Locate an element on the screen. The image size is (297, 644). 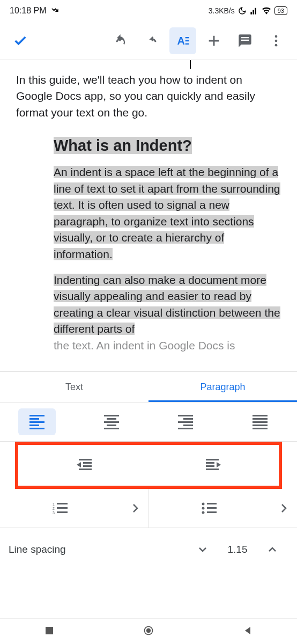
doc-intro: In this guide, we'll teach you how to in… is located at coordinates (148, 97).